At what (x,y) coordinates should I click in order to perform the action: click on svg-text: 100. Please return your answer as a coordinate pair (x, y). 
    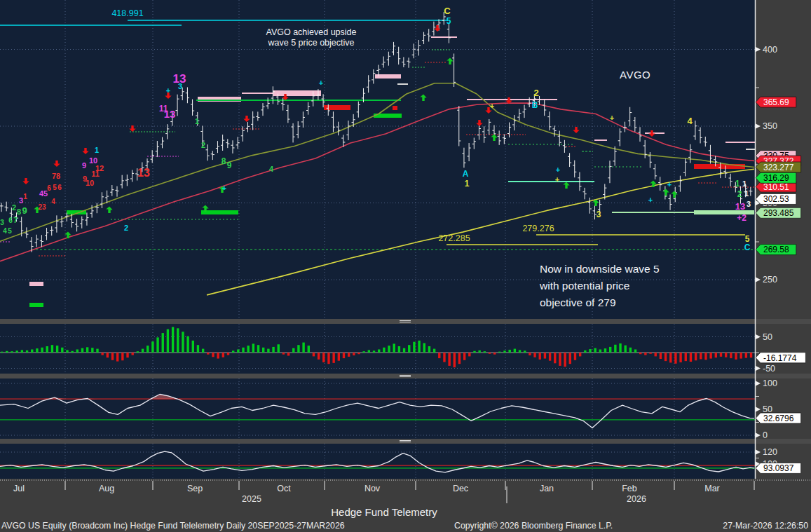
    Looking at the image, I should click on (770, 383).